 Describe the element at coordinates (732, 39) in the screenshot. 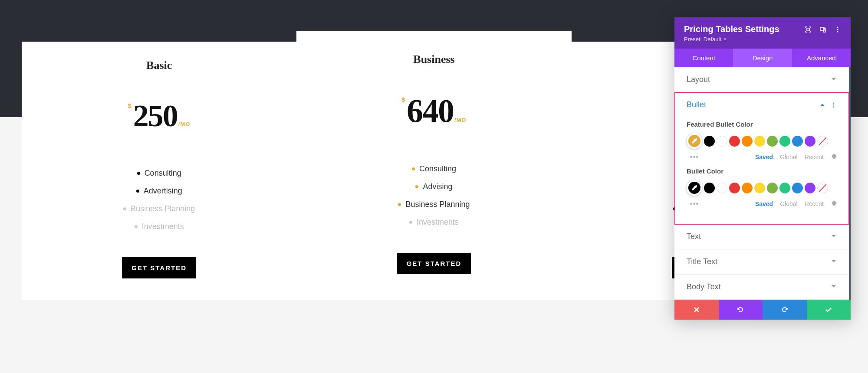

I see `panel-preset-dropdown: Preset: Default` at that location.